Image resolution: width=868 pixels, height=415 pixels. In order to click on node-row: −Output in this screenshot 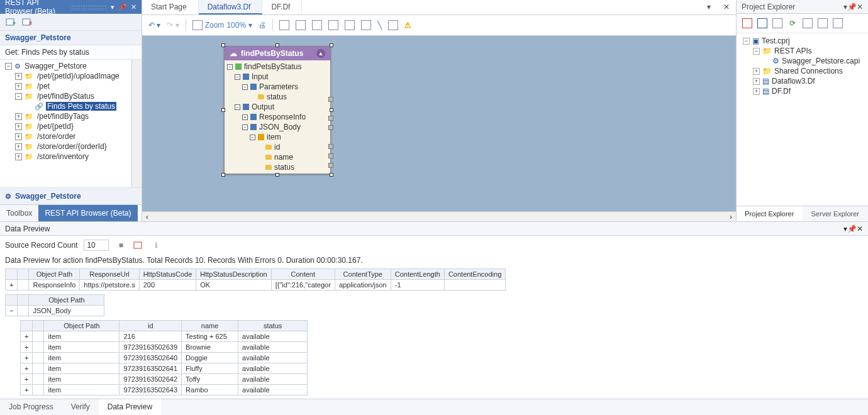, I will do `click(277, 107)`.